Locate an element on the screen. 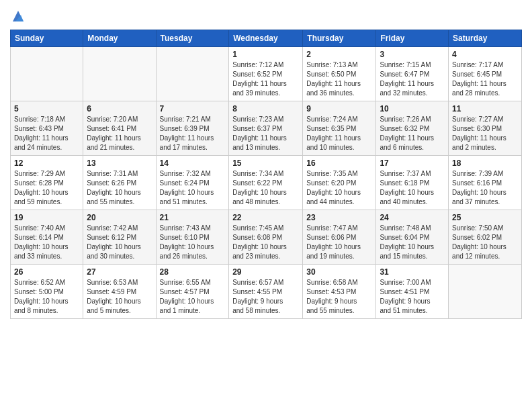  table-row: 16Sunrise: 7:35 AM Sunset: 6:20 PM Dayli… is located at coordinates (340, 183).